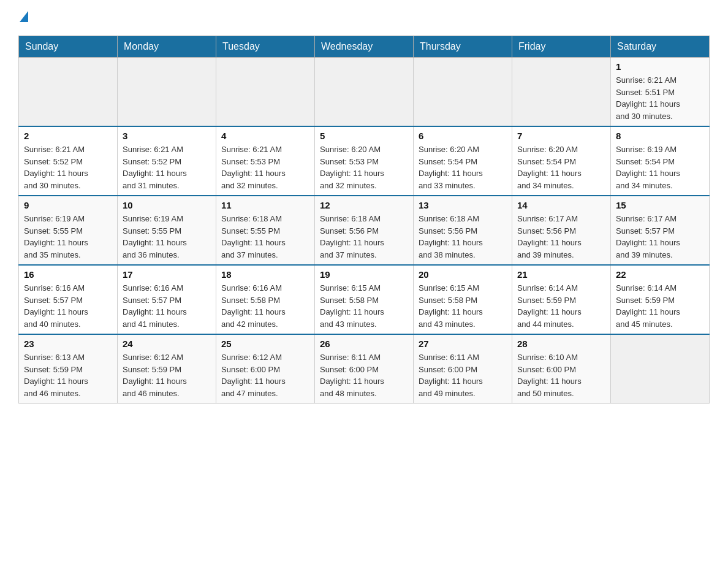  Describe the element at coordinates (266, 231) in the screenshot. I see `day-cell: 11Sunrise: 6:18 AM Sunset: 5:55 PM Dayli…` at that location.